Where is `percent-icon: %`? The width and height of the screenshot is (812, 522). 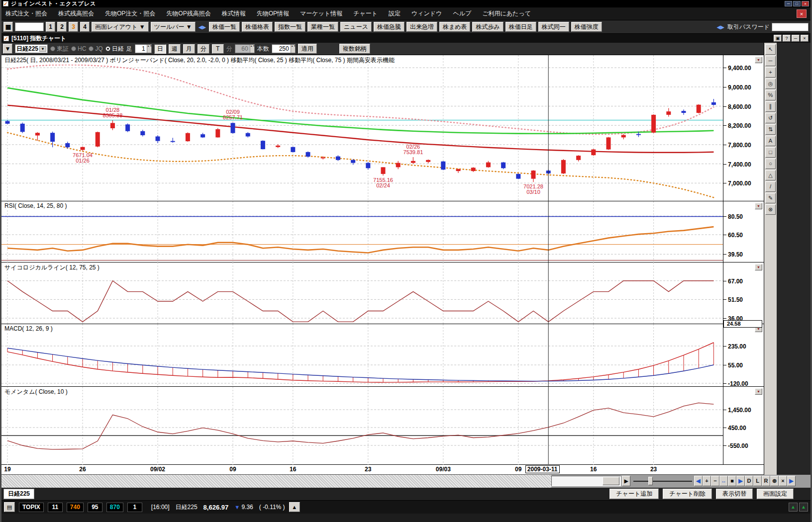 percent-icon: % is located at coordinates (770, 95).